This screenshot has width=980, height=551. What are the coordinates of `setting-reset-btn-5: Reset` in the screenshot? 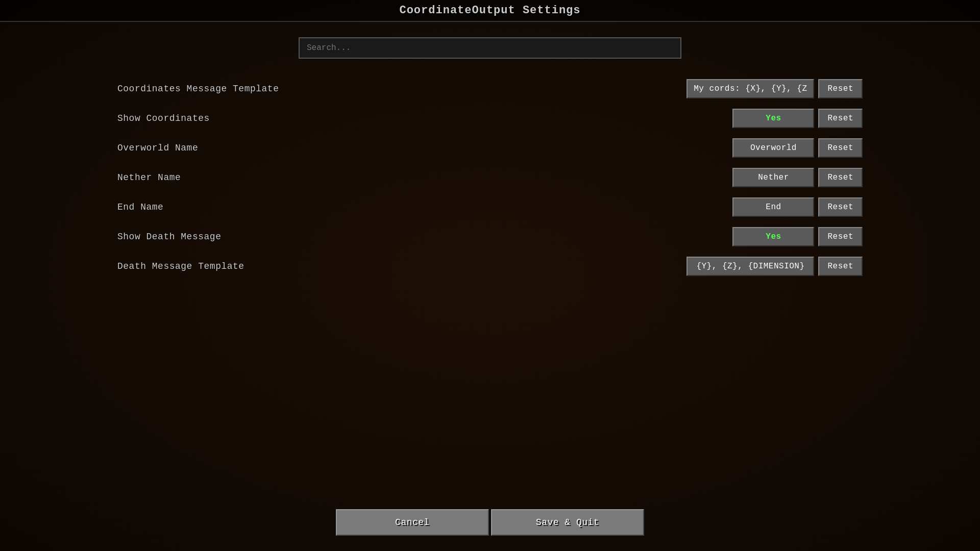 It's located at (840, 237).